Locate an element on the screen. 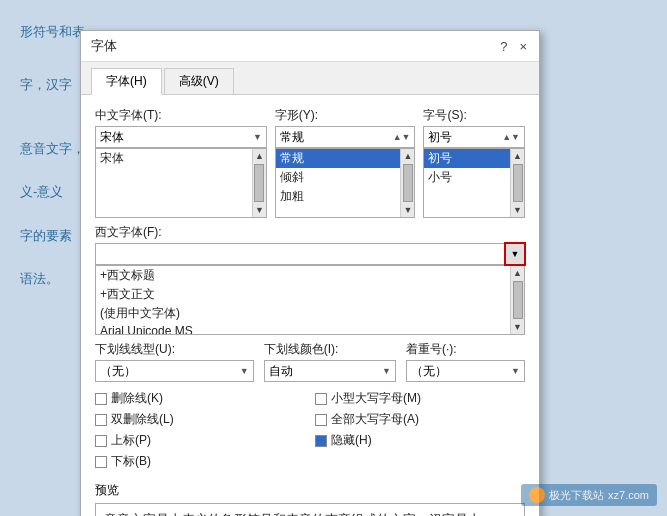 This screenshot has width=667, height=516. tab-advanced: 高级(V) is located at coordinates (199, 81).